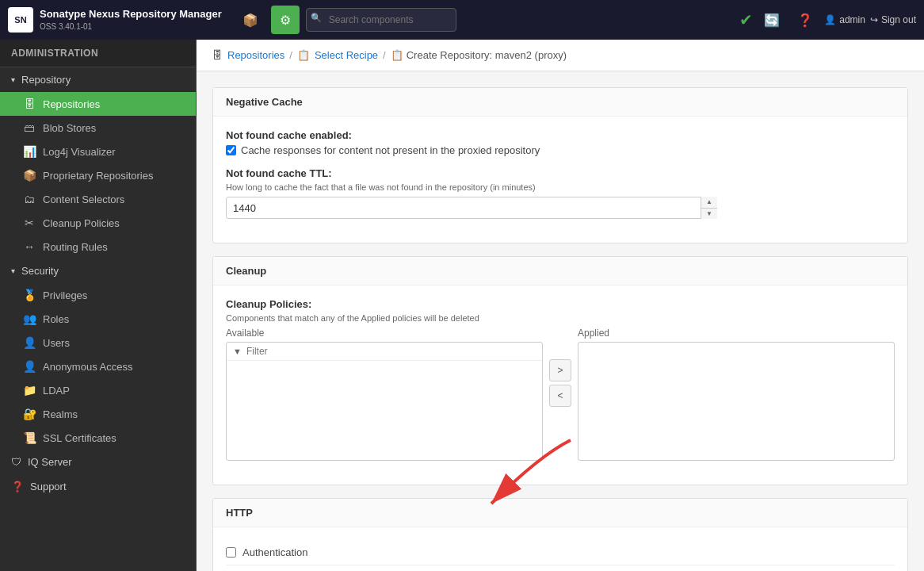 The image size is (924, 571). I want to click on settings-icon-btn: ⚙, so click(285, 20).